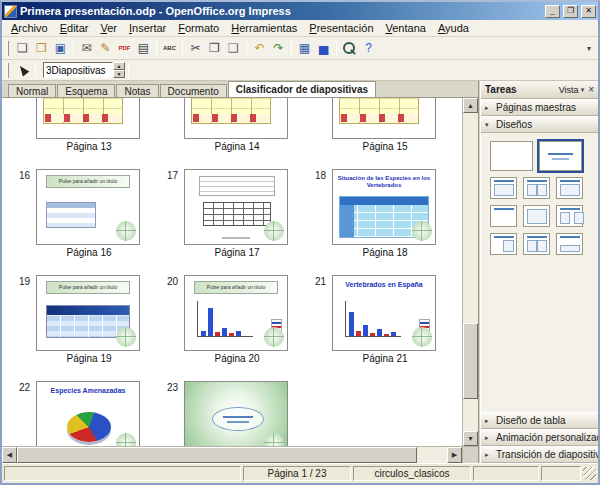  What do you see at coordinates (22, 70) in the screenshot?
I see `select-pointer-icon` at bounding box center [22, 70].